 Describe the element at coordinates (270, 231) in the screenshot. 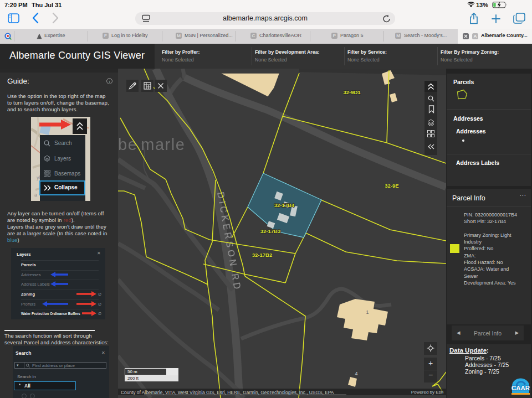

I see `svg-text: 32-17B3` at that location.